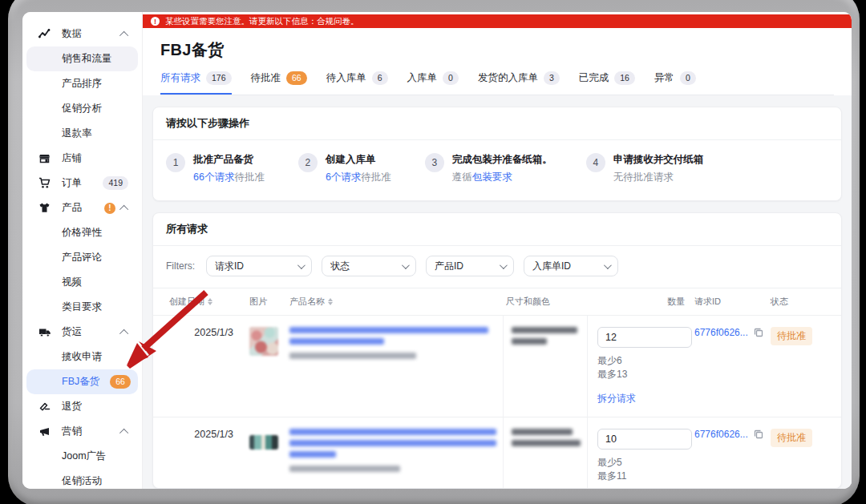  Describe the element at coordinates (80, 381) in the screenshot. I see `sidebar-item-label: FBJ备货` at that location.